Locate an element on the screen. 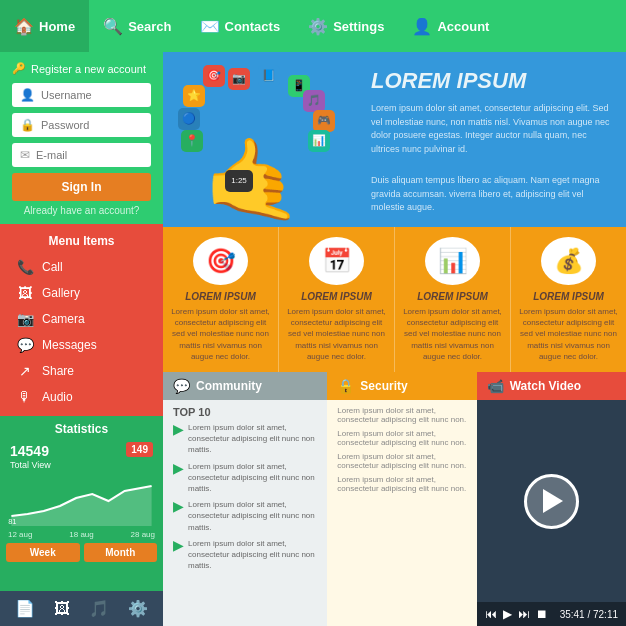 This screenshot has width=626, height=626. play-button is located at coordinates (552, 502).